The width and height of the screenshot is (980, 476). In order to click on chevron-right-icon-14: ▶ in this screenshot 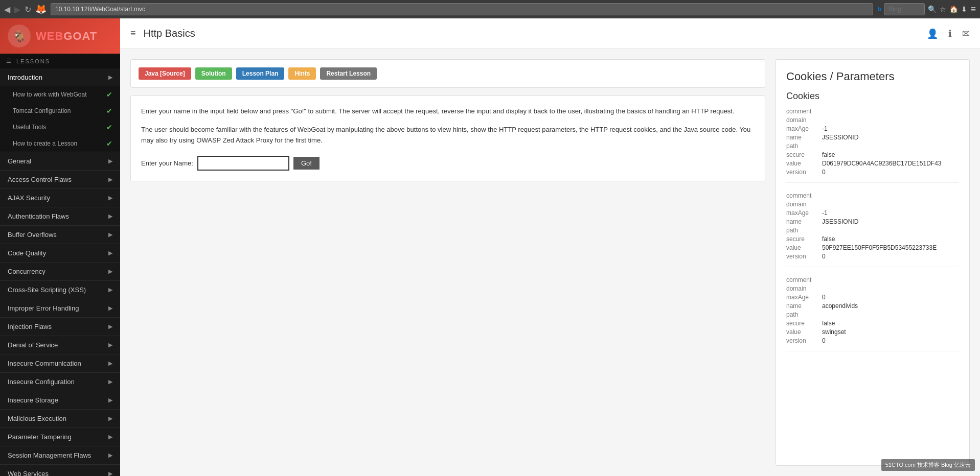, I will do `click(110, 400)`.